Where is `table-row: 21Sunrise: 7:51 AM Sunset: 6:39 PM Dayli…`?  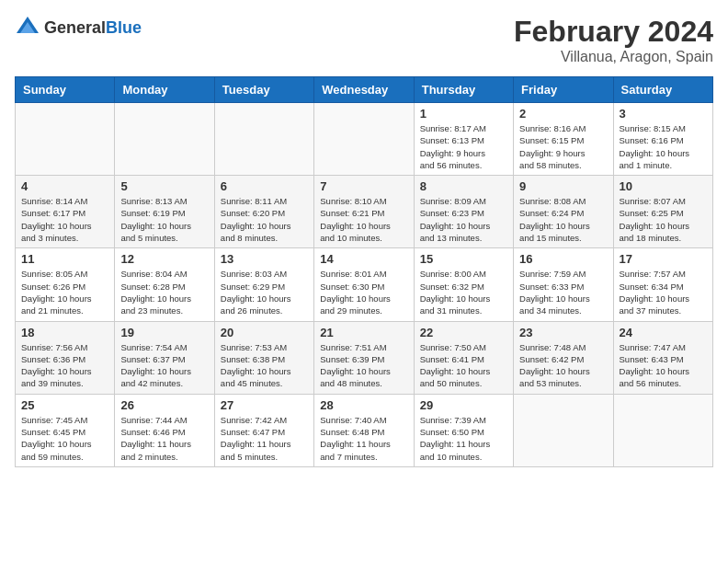
table-row: 21Sunrise: 7:51 AM Sunset: 6:39 PM Dayli… is located at coordinates (364, 357).